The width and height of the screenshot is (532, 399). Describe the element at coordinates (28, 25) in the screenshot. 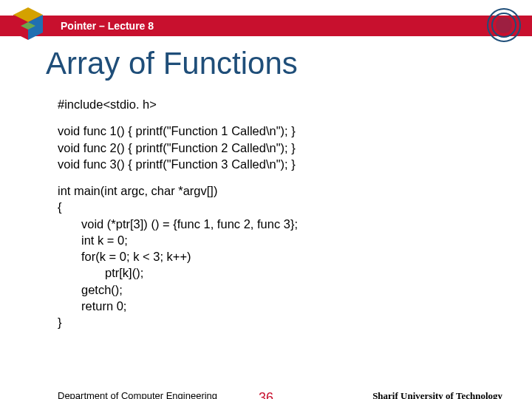

I see `course-logo-icon` at that location.